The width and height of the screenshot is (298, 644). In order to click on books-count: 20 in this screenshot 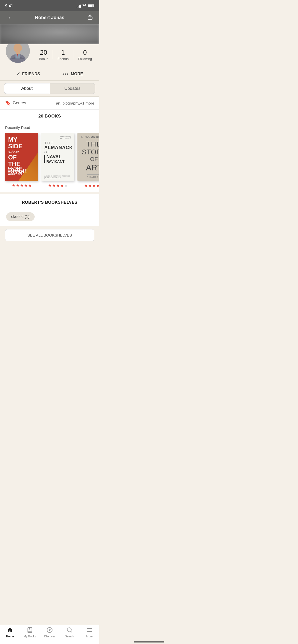, I will do `click(44, 52)`.